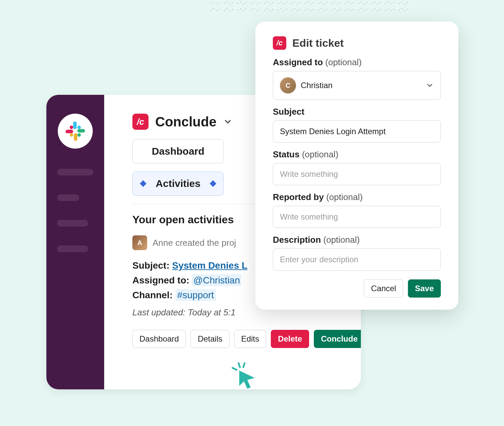 Image resolution: width=504 pixels, height=426 pixels. I want to click on subject-input, so click(357, 131).